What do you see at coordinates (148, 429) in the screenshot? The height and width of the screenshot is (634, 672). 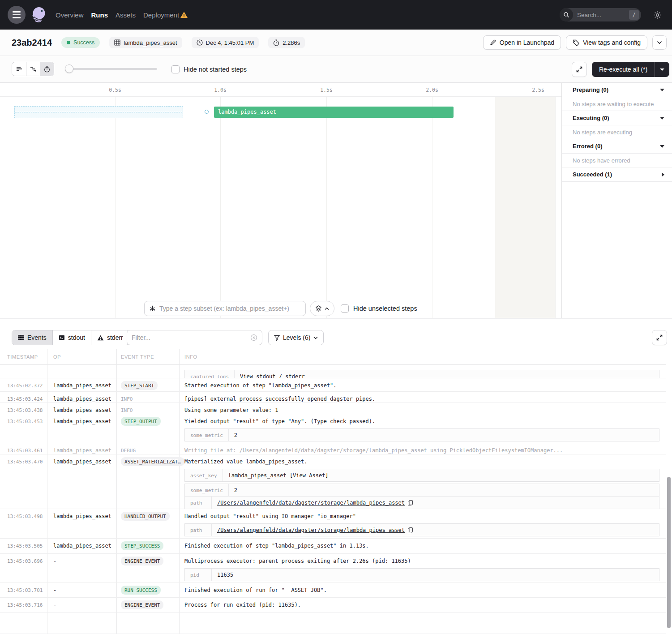 I see `event-type-cell: STEP_OUTPUT` at bounding box center [148, 429].